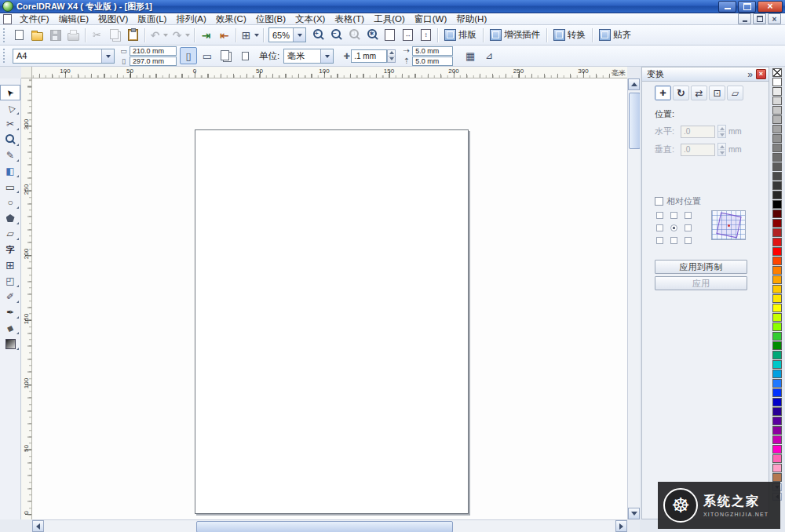 The image size is (785, 532). What do you see at coordinates (10, 234) in the screenshot?
I see `basic-shapes-tool` at bounding box center [10, 234].